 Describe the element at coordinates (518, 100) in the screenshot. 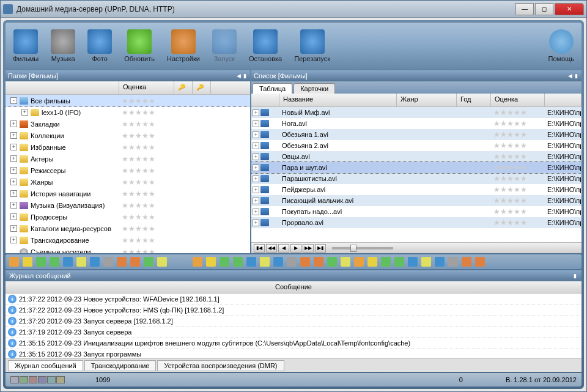

I see `col-rating2: Оценка` at that location.